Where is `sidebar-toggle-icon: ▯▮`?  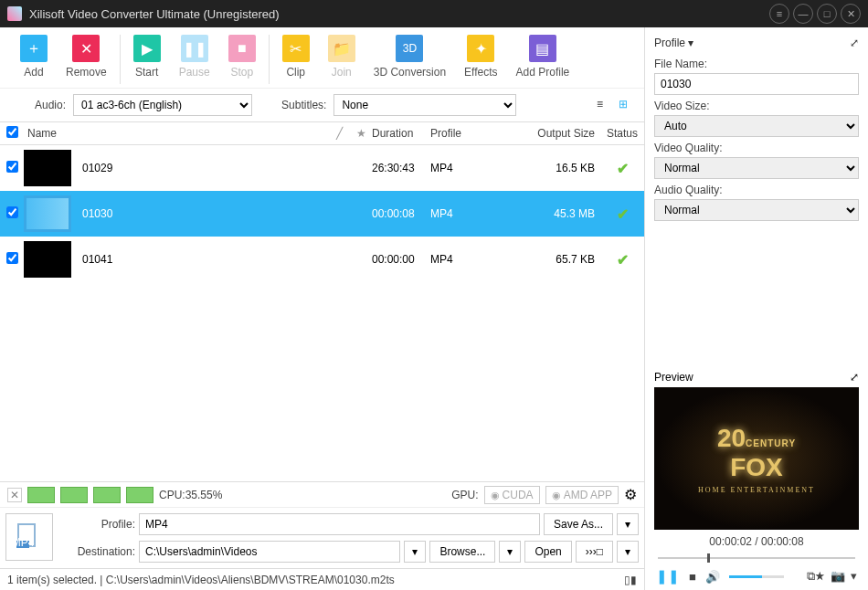 sidebar-toggle-icon: ▯▮ is located at coordinates (630, 580).